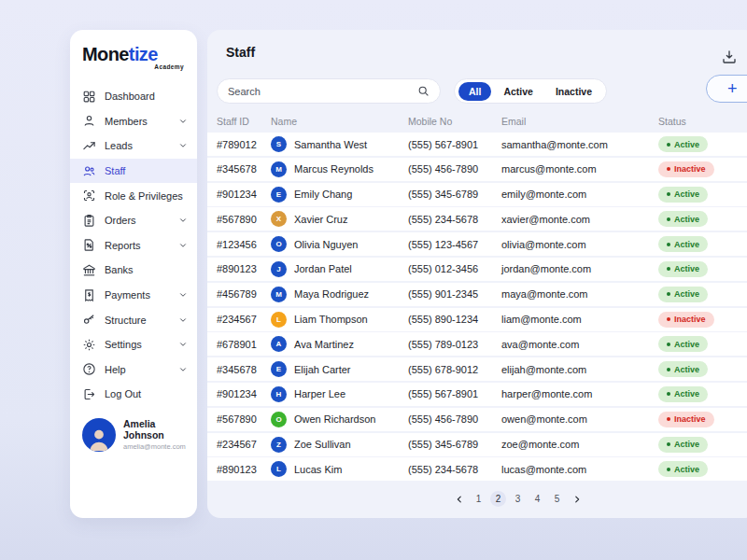  I want to click on sidebar-item-label: Settings, so click(123, 344).